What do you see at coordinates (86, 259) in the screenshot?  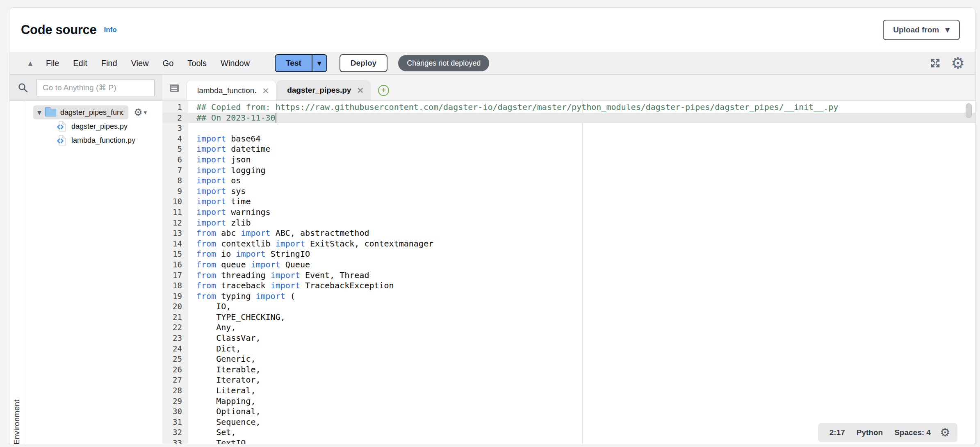 I see `left-panel: Environment ▼ dagster_pipes_funct ⚙ ▼ da…` at bounding box center [86, 259].